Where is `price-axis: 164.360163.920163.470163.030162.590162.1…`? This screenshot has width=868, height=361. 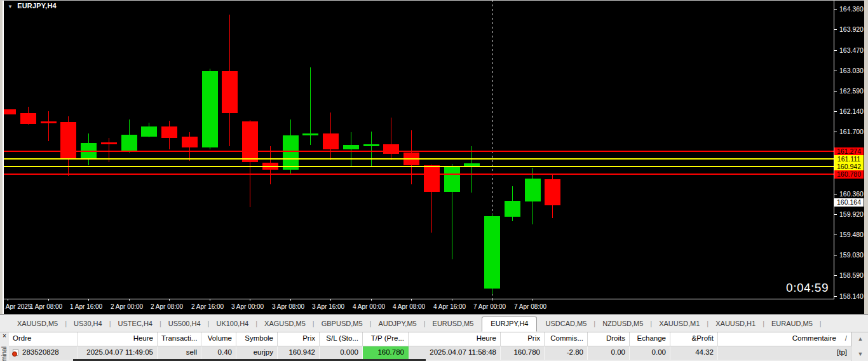 price-axis: 164.360163.920163.470163.030162.590162.1… is located at coordinates (849, 157).